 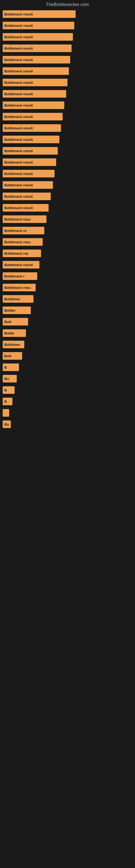 What do you see at coordinates (68, 276) in the screenshot?
I see `bar-row: Bottleneck r` at bounding box center [68, 276].